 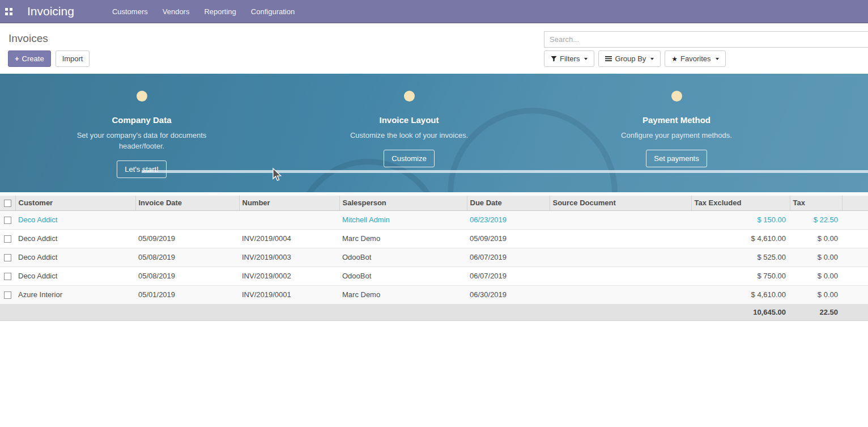 What do you see at coordinates (73, 59) in the screenshot?
I see `import-button: Import` at bounding box center [73, 59].